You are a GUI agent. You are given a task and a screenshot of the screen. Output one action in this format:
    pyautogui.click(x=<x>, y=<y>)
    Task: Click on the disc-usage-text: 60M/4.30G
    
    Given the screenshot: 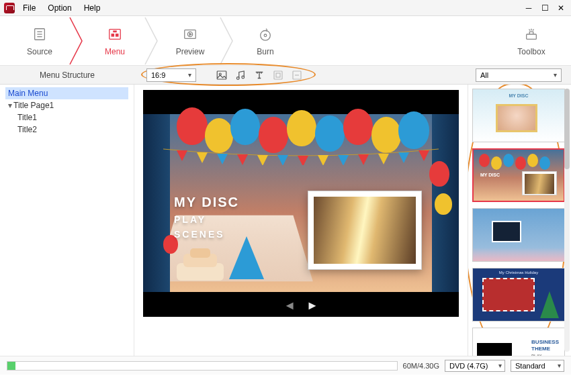 What is the action you would take?
    pyautogui.click(x=421, y=366)
    